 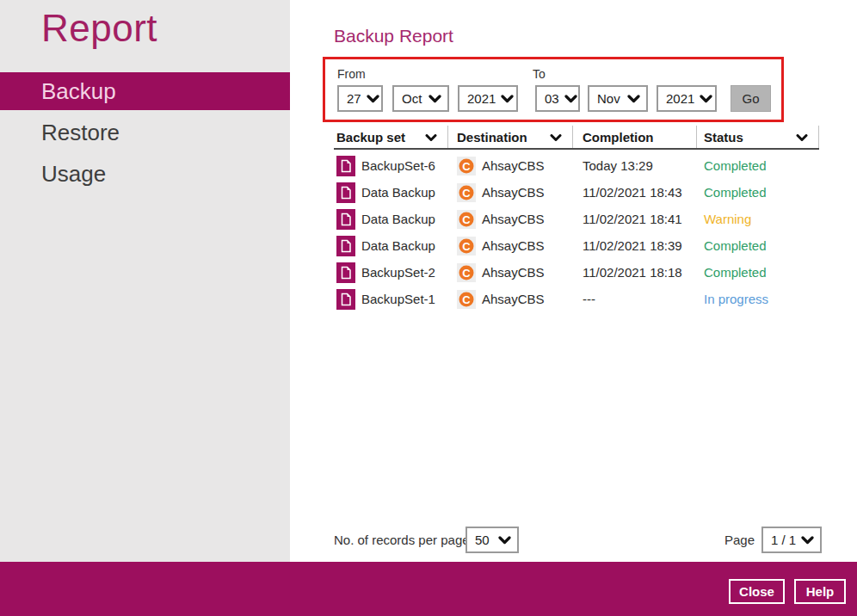 What do you see at coordinates (553, 89) in the screenshot?
I see `date-range-filter: From To 27 Oct 2021 03 Nov` at bounding box center [553, 89].